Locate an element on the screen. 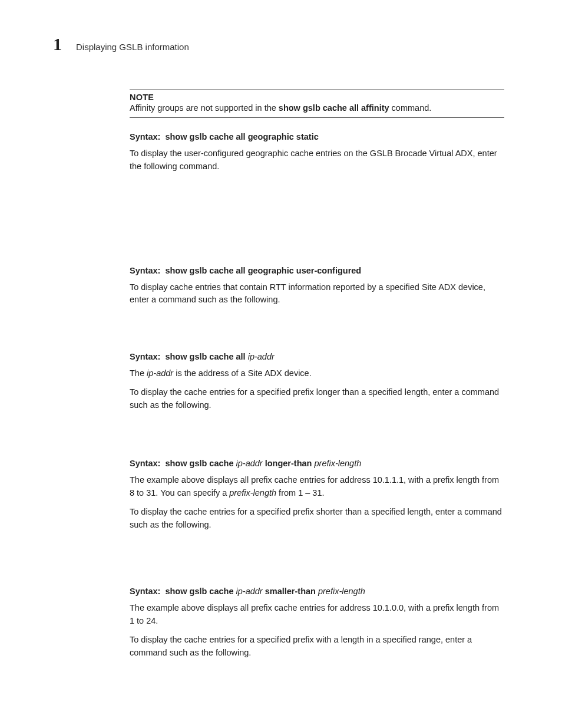 This screenshot has width=562, height=728. syntax-line-4: Syntax: show gslb cache ip-addr longer-t… is located at coordinates (317, 463).